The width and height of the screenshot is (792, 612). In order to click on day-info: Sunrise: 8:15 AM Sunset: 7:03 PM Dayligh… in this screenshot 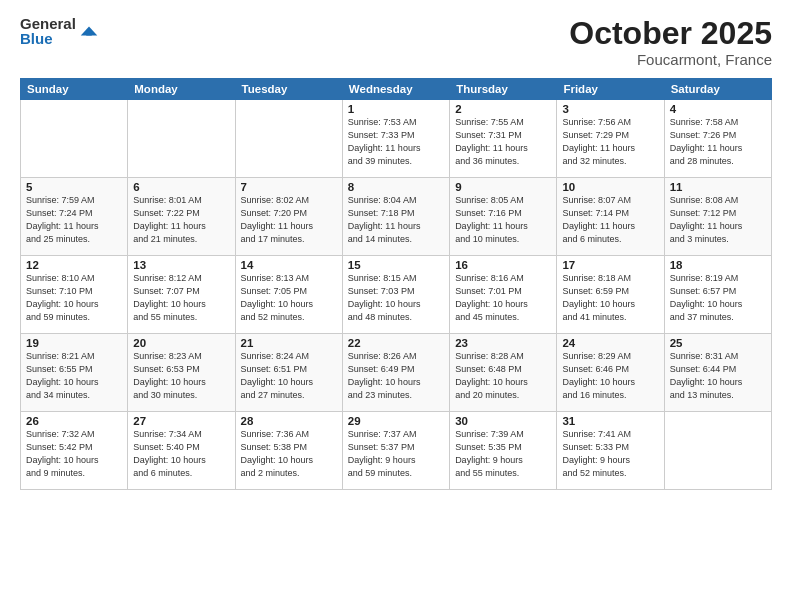, I will do `click(396, 298)`.